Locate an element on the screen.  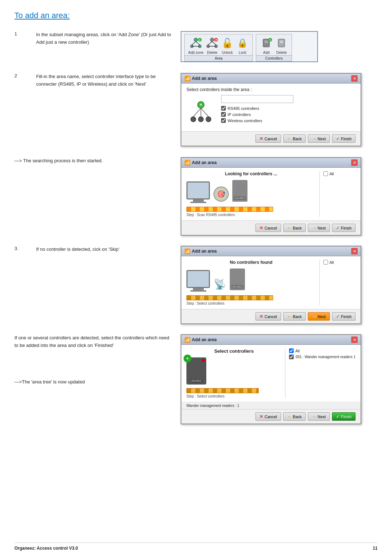
add-controller-button: + Add is located at coordinates (266, 46).